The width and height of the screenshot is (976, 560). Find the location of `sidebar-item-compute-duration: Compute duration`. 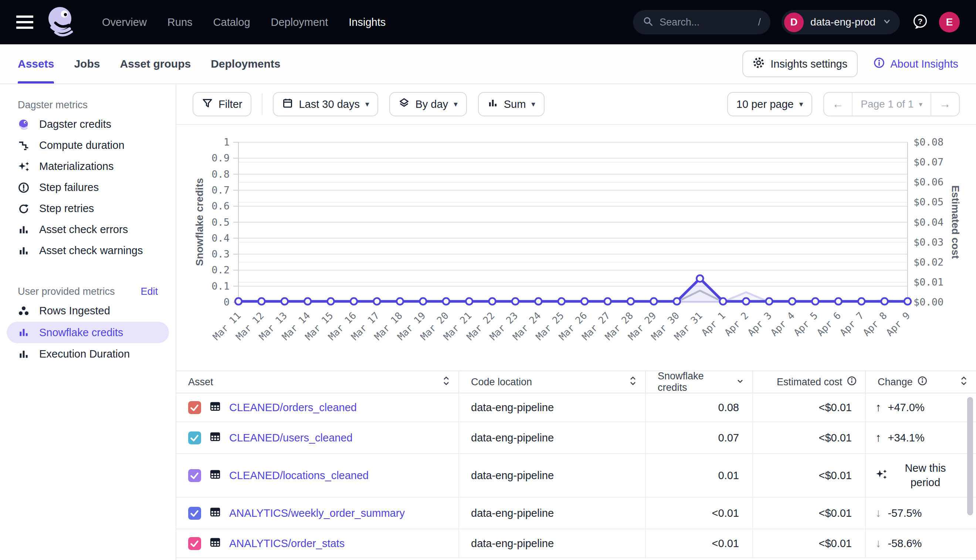

sidebar-item-compute-duration: Compute duration is located at coordinates (88, 145).